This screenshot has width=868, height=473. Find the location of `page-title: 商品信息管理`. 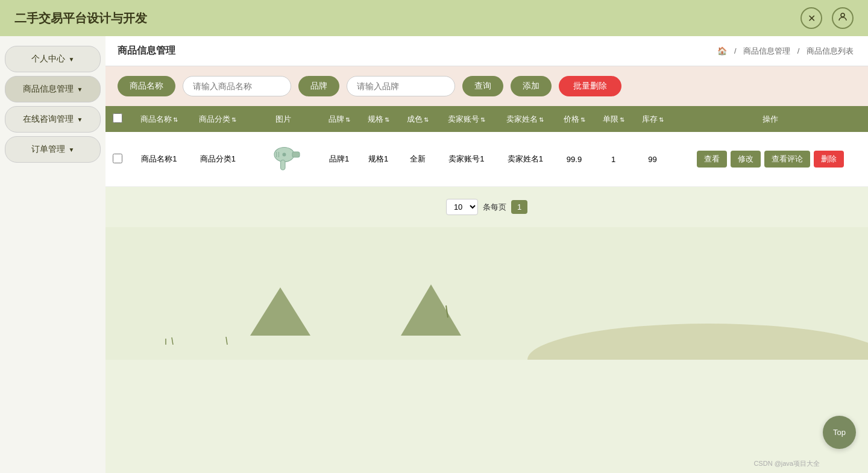

page-title: 商品信息管理 is located at coordinates (146, 51).